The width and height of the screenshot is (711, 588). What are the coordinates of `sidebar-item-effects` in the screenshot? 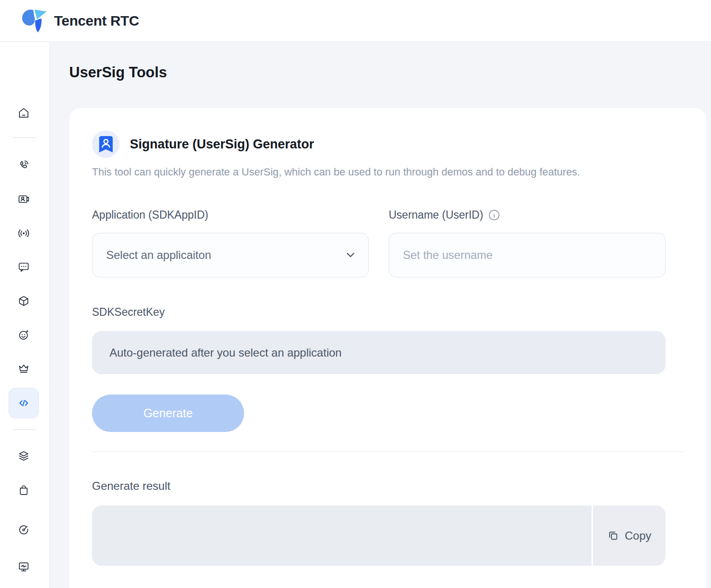 It's located at (24, 335).